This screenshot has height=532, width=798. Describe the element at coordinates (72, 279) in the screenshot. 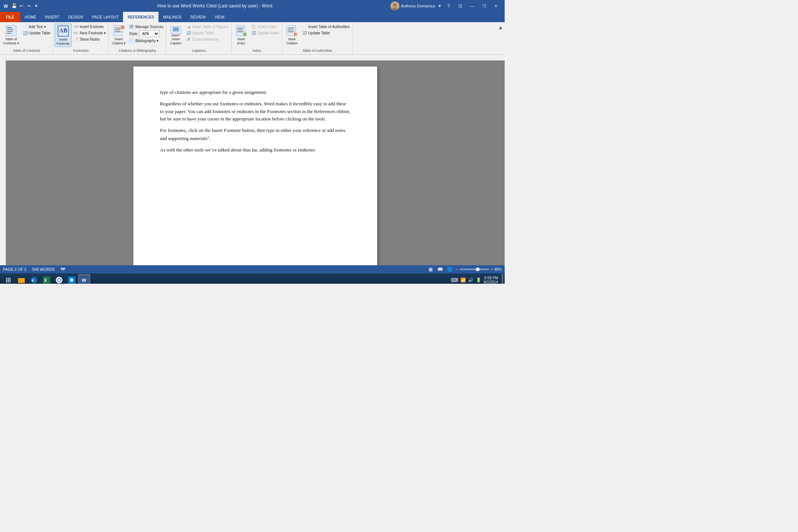

I see `taskbar-photos` at that location.